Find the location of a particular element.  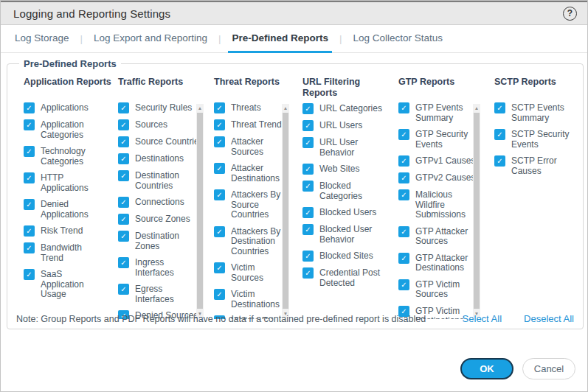

report-checkbox-row: ✓Sources is located at coordinates (161, 125).